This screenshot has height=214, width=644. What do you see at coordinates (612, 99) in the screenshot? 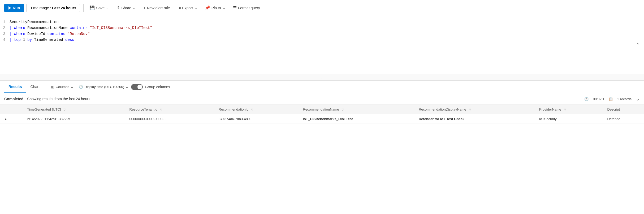
I see `status-right: 🕐 00:02.1 📋 1 records ⌄` at bounding box center [612, 99].